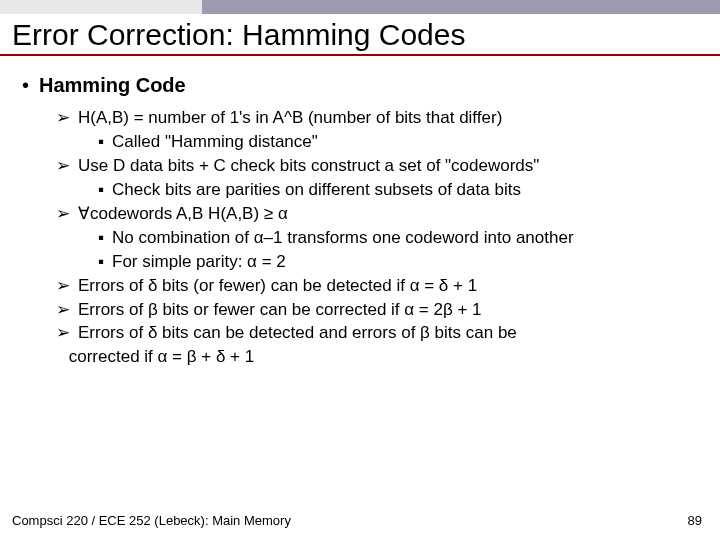  I want to click on item-text-cont: corrected if α = β + δ + 1, so click(162, 358).